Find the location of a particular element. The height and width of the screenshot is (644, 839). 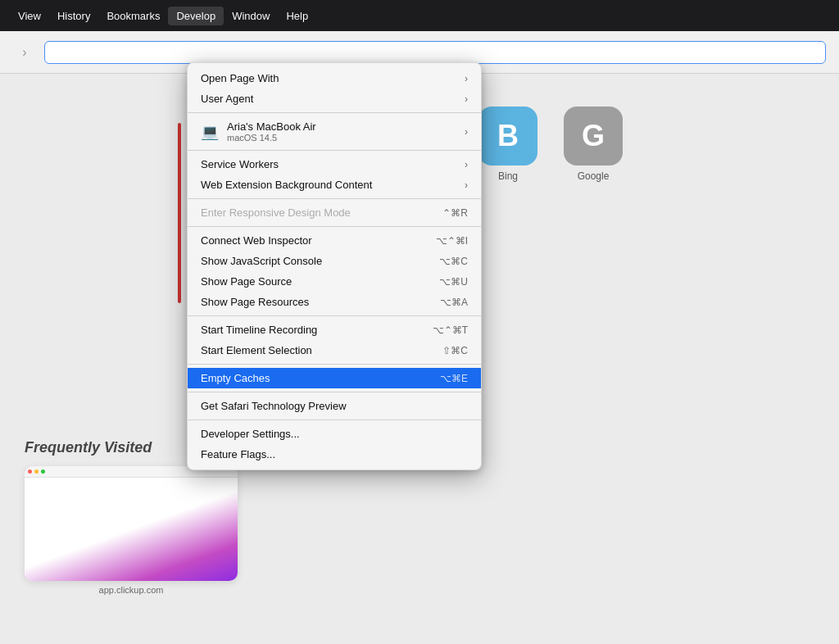

start-element-sel-shortcut: ⇧⌘C is located at coordinates (456, 351).